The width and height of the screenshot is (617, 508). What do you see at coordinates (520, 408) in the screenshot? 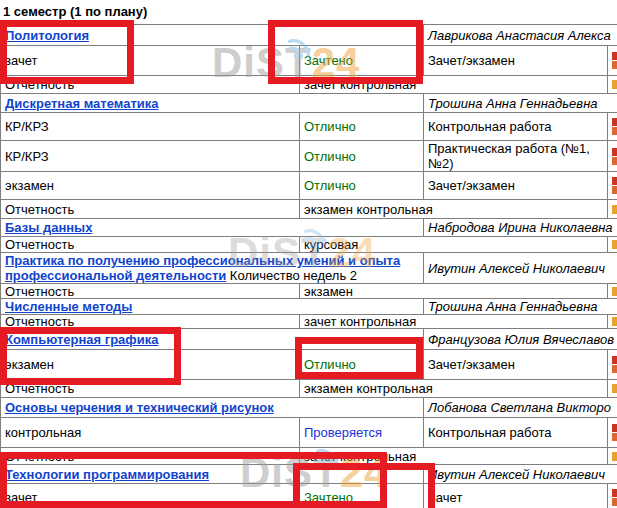
I see `teacher-name: Лобанова Светлана Викторо` at bounding box center [520, 408].